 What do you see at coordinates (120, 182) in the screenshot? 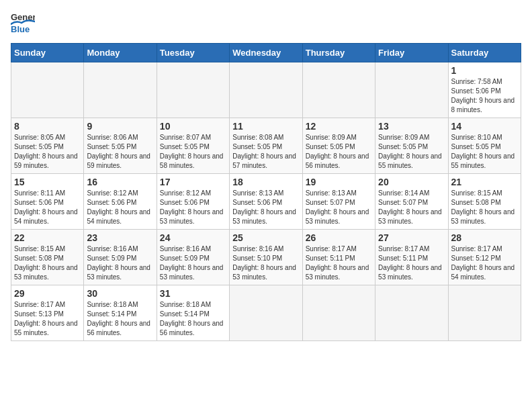
I see `day-number: 16` at bounding box center [120, 182].